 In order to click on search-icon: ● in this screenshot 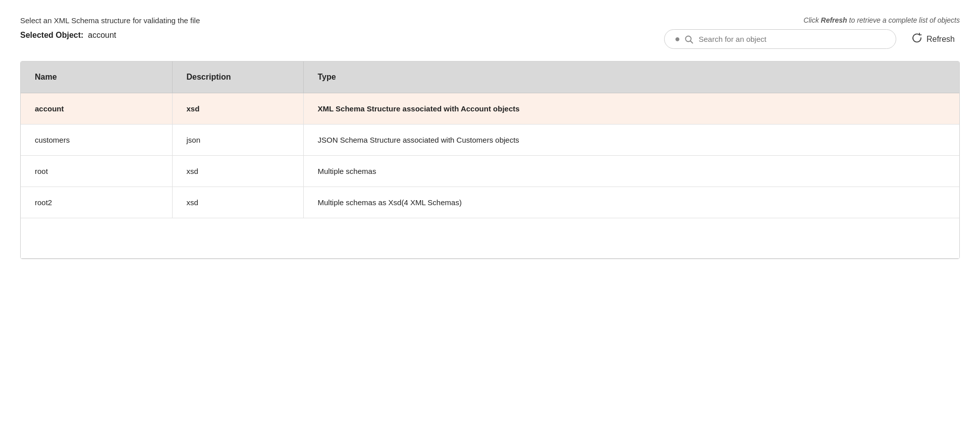, I will do `click(684, 39)`.